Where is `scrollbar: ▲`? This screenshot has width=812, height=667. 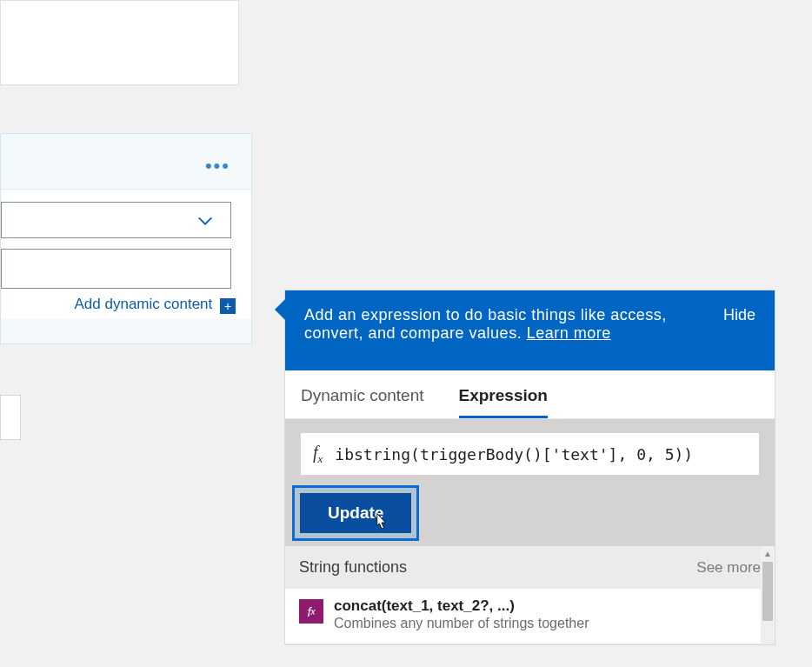
scrollbar: ▲ is located at coordinates (768, 595).